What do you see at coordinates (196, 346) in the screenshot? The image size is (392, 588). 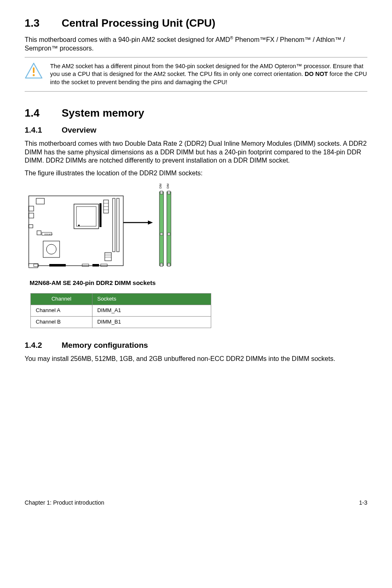 I see `subsection-1-4-2: 1.4.2Memory configurations` at bounding box center [196, 346].